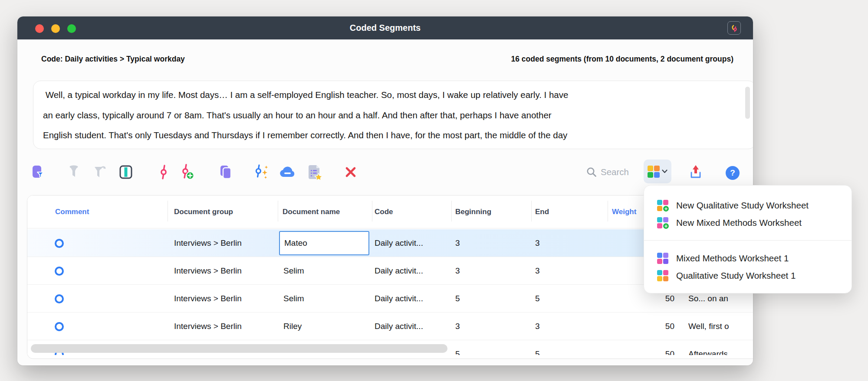 The height and width of the screenshot is (381, 868). I want to click on menu-item-new-qualitative-worksheet: + New Qualitative Study Worksheet, so click(750, 205).